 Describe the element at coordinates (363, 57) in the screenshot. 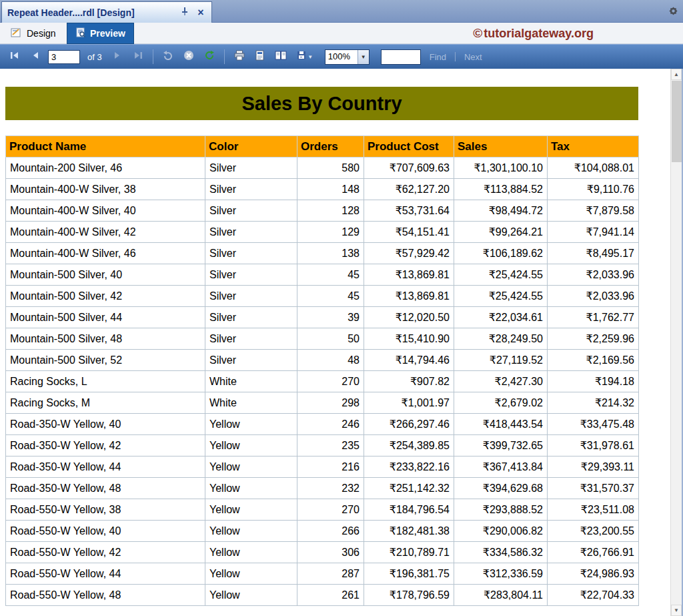

I see `zoom-dropdown-button: ▼` at that location.